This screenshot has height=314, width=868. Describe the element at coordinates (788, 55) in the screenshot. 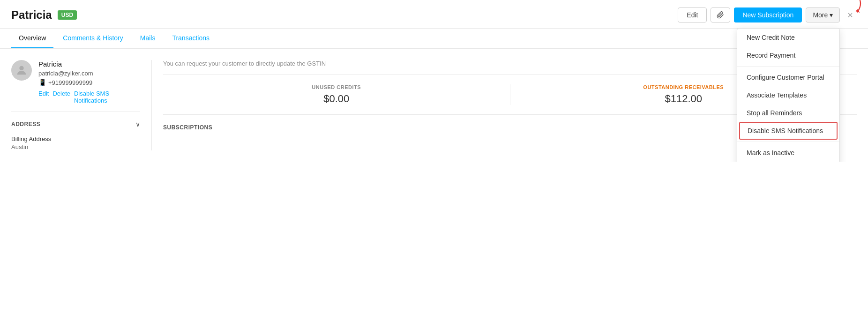

I see `dropdown-item-record-payment: Record Payment` at that location.